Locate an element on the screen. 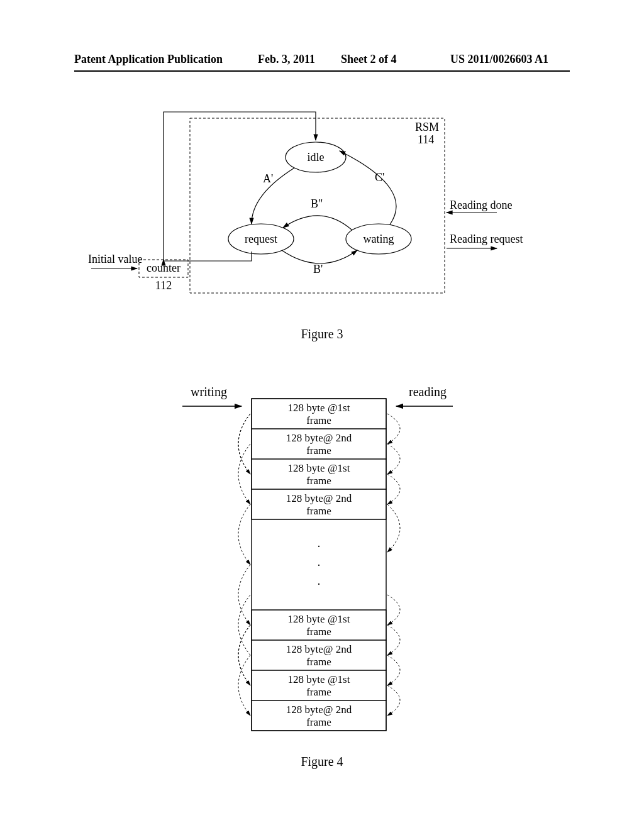  reading-request-text: Reading request is located at coordinates (486, 239).